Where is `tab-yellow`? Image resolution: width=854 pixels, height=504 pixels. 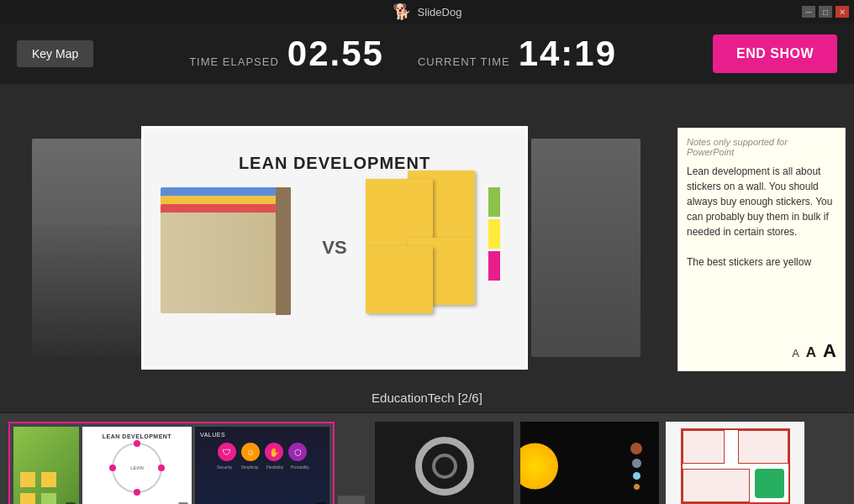 tab-yellow is located at coordinates (494, 234).